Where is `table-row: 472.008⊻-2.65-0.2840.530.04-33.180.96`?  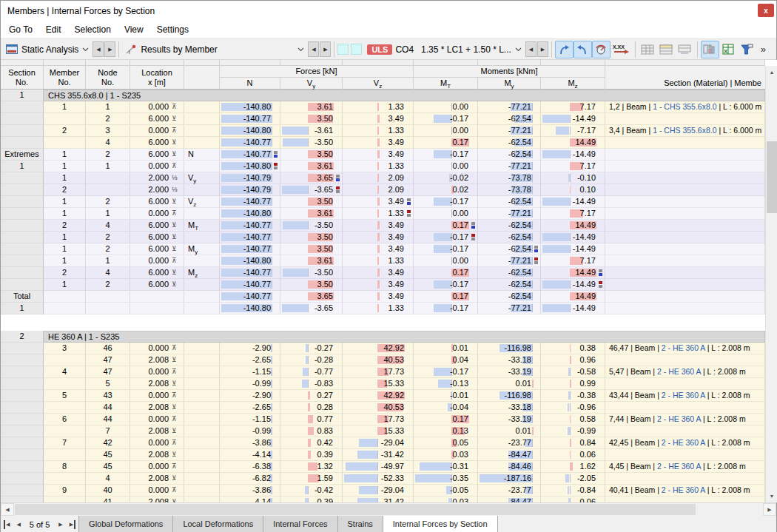
table-row: 472.008⊻-2.65-0.2840.530.04-33.180.96 is located at coordinates (383, 360).